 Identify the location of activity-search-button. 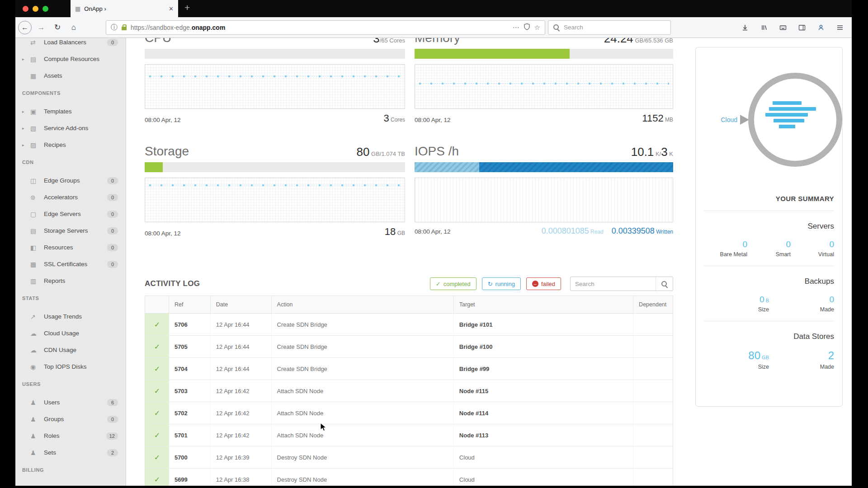
(664, 284).